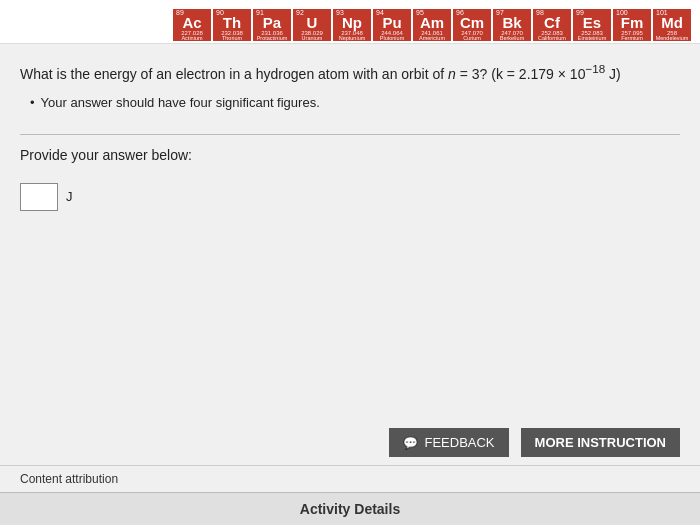  Describe the element at coordinates (662, 12) in the screenshot. I see `atomic-num: 101` at that location.